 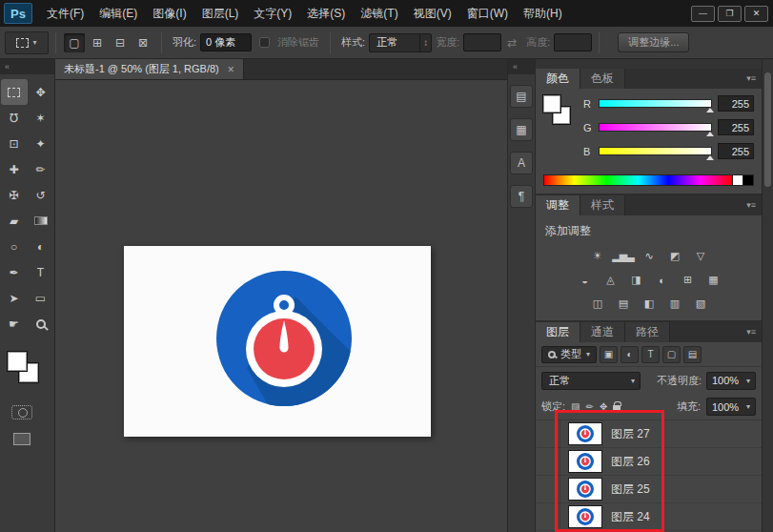 What do you see at coordinates (654, 42) in the screenshot?
I see `refine-edge-button: 调整边缘...` at bounding box center [654, 42].